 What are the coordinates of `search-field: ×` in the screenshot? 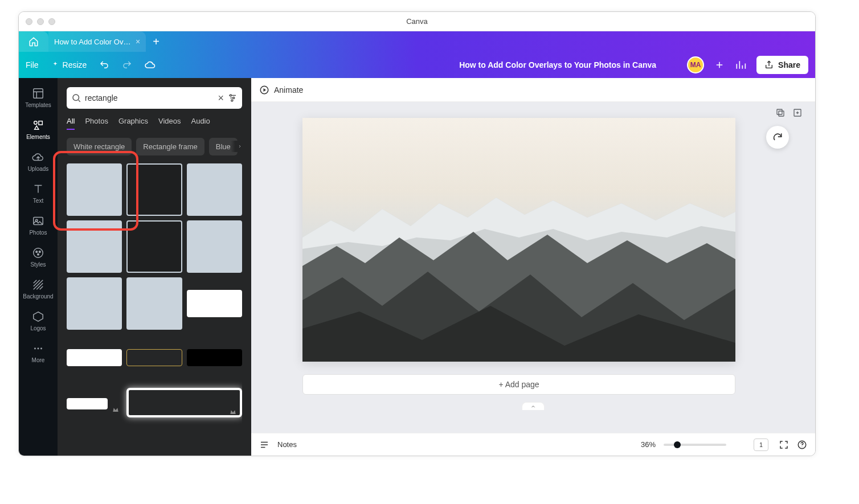 It's located at (154, 98).